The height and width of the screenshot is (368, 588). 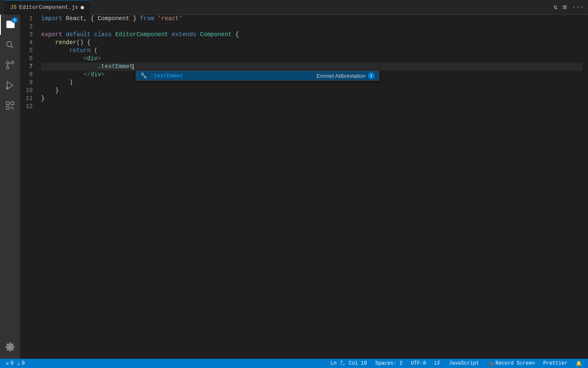 I want to click on code-line-5: return (, so click(x=312, y=50).